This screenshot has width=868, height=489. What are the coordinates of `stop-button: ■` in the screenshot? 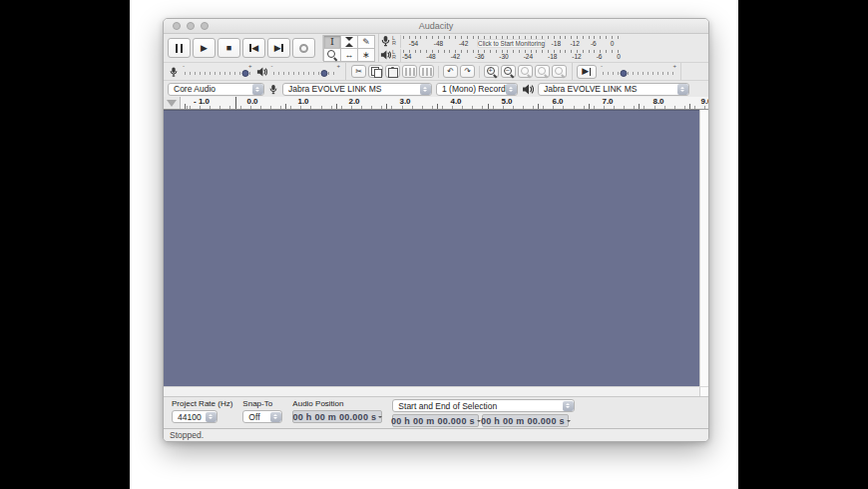 It's located at (229, 48).